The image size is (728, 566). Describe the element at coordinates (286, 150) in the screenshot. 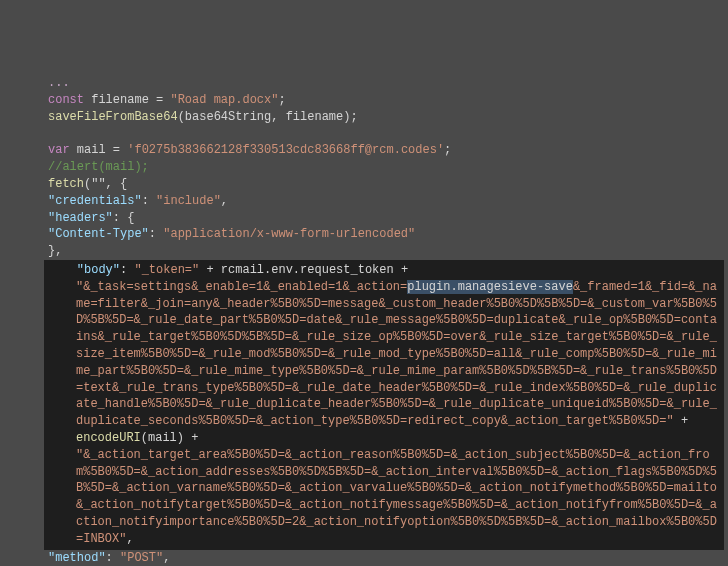

I see `mail-string: 'f0275b383662128f330513cdc83668ff@rcm.co…` at that location.